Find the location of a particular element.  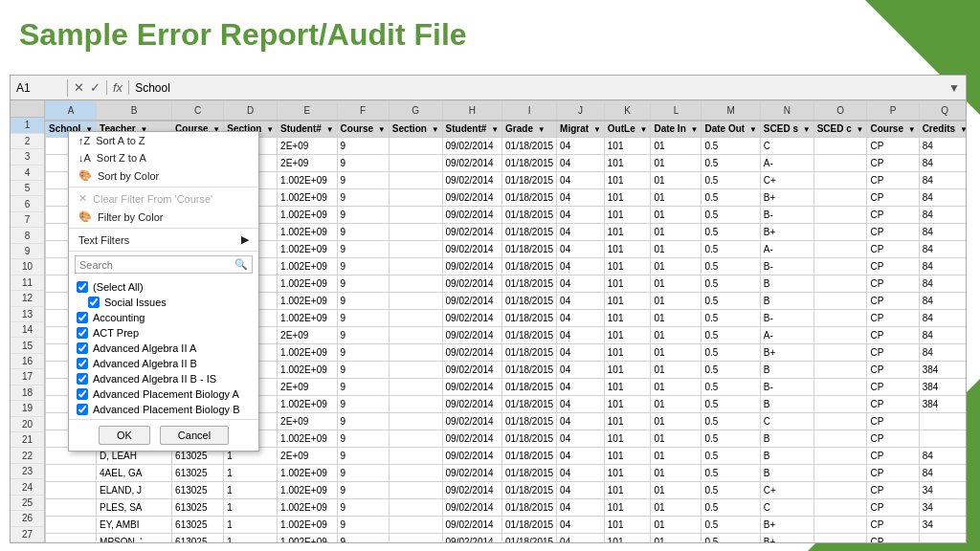

col-K-header: K is located at coordinates (628, 111).